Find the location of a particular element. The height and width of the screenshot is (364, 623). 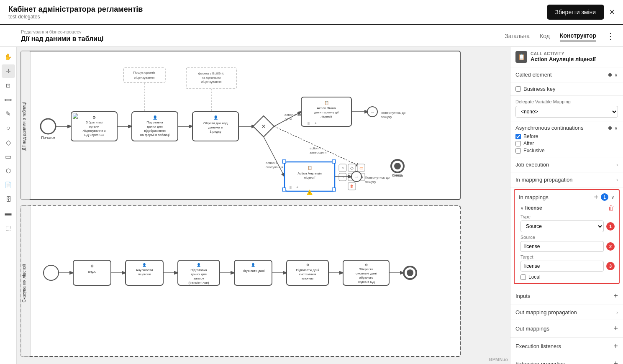

before-label: Before is located at coordinates (531, 136).